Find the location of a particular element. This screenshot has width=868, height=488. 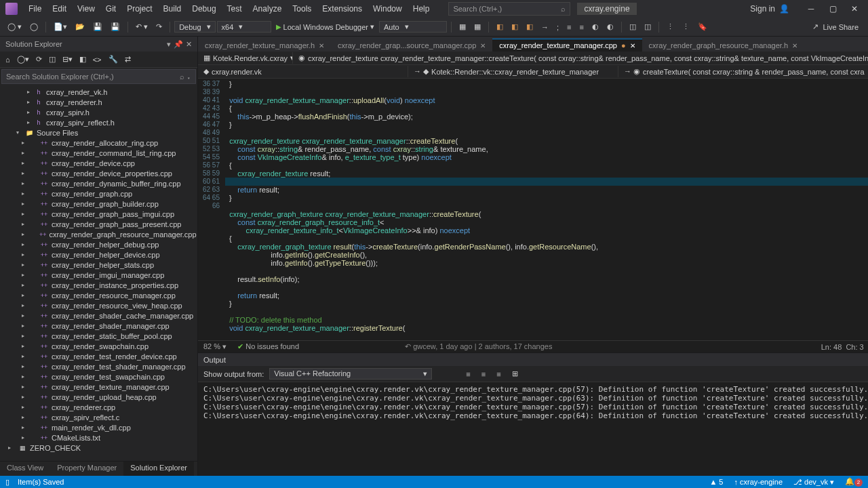

tool-icon: <> is located at coordinates (98, 60).